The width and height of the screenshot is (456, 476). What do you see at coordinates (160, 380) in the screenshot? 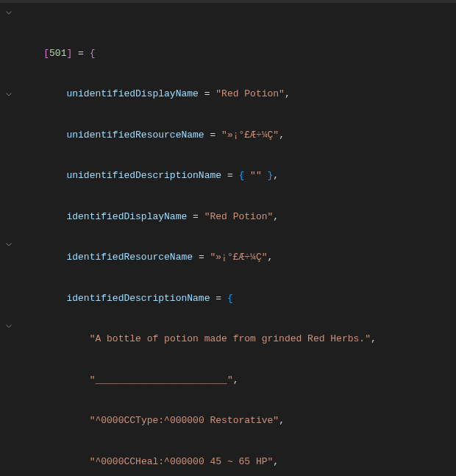
I see `value: _______________________` at bounding box center [160, 380].